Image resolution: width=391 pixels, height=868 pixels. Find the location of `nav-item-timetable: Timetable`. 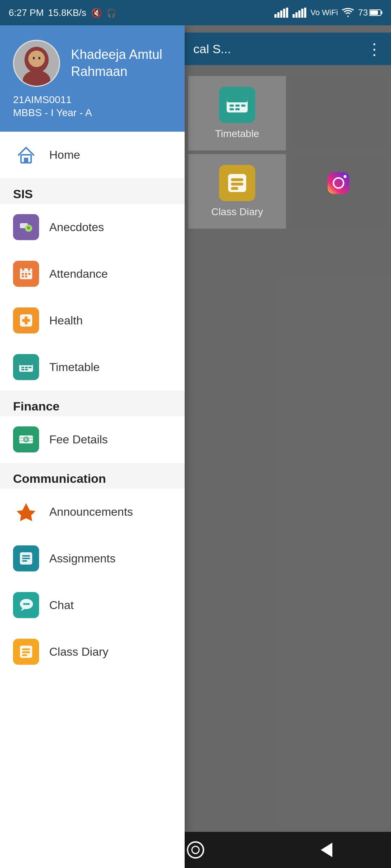

nav-item-timetable: Timetable is located at coordinates (92, 367).